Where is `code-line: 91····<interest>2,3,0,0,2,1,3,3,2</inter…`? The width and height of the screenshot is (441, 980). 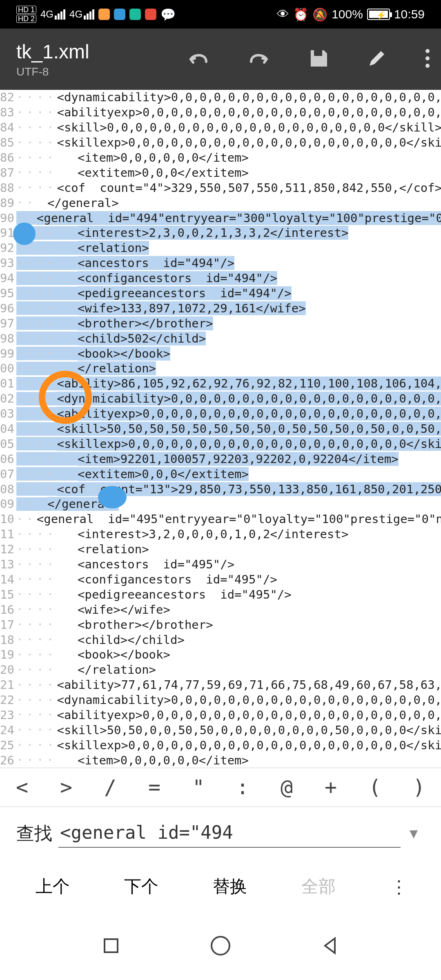
code-line: 91····<interest>2,3,0,0,2,1,3,3,2</inter… is located at coordinates (220, 233).